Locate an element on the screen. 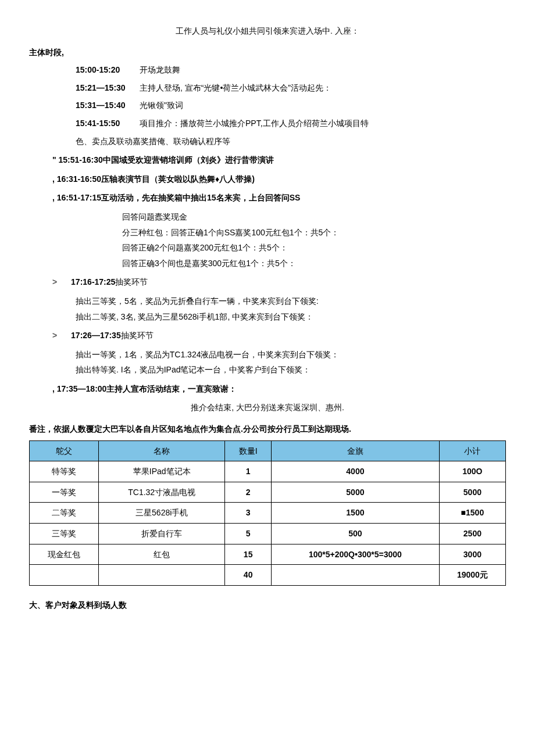 The image size is (535, 756). answer-line: 回答正确2个问题嘉奖200元红包1个：共5个： is located at coordinates (314, 248).